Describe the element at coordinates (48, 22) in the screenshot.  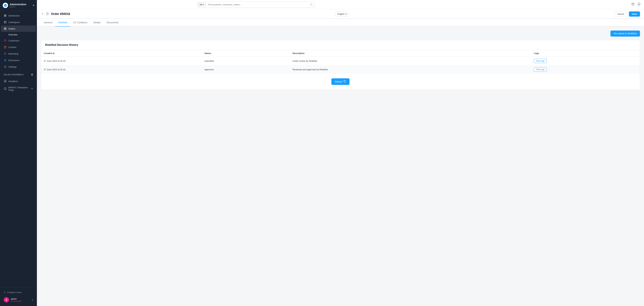
I see `tab-general: General` at that location.